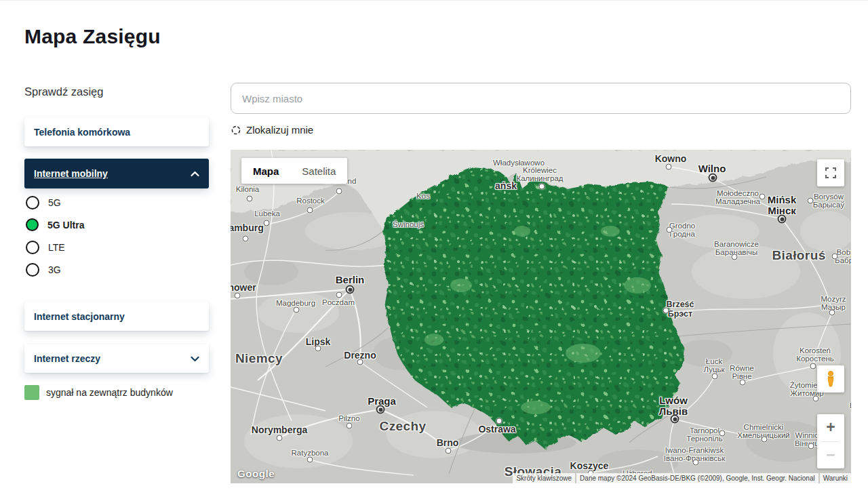  What do you see at coordinates (279, 130) in the screenshot?
I see `locate-me-label: Zlokalizuj mnie` at bounding box center [279, 130].